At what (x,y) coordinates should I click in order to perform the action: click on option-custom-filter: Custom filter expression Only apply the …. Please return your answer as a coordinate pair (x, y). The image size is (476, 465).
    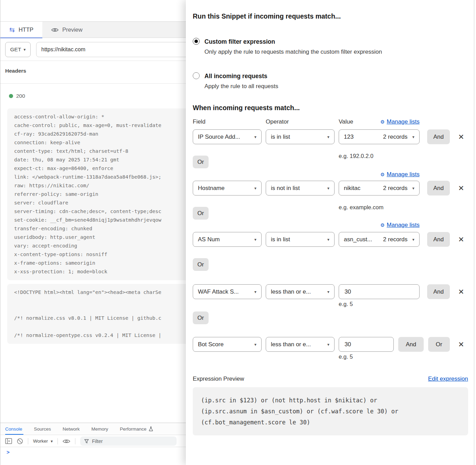
    Looking at the image, I should click on (331, 46).